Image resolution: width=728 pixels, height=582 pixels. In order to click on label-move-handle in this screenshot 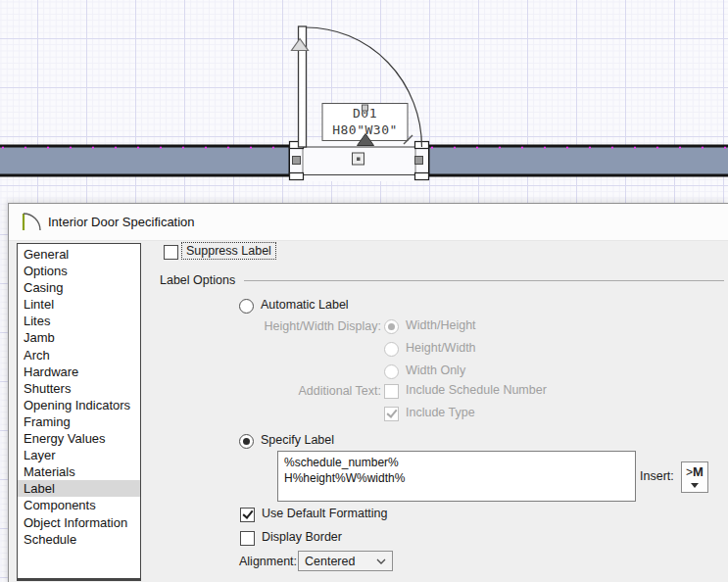, I will do `click(365, 108)`.